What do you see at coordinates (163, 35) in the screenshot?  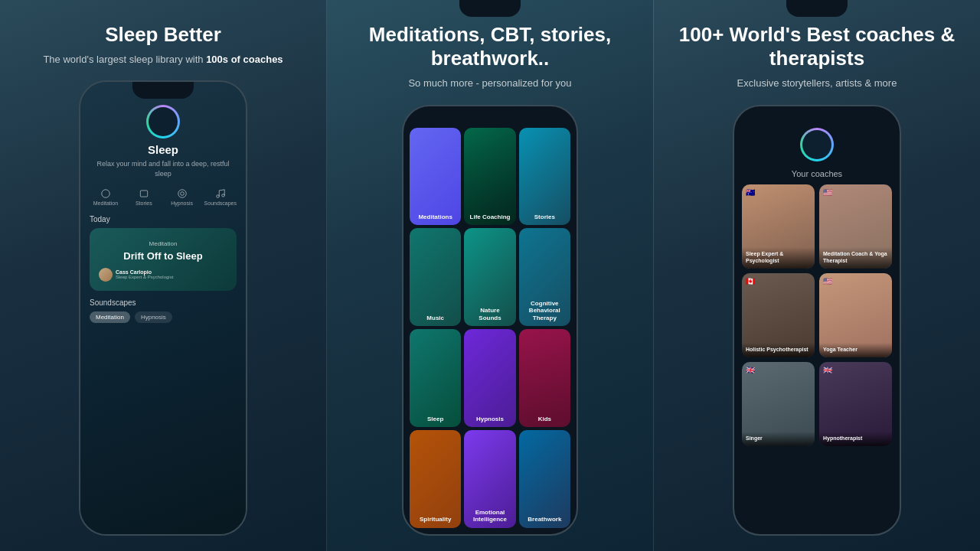 I see `panel-1-title: Sleep Better` at bounding box center [163, 35].